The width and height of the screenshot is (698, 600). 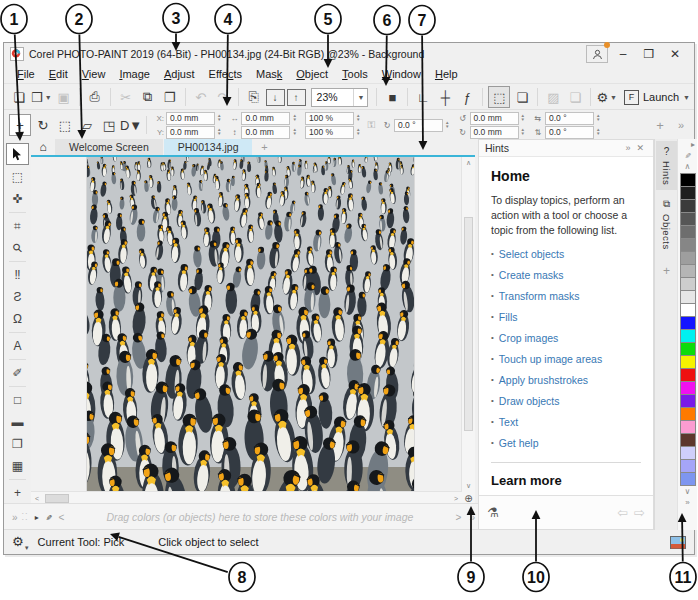 I want to click on add-tool-button: +, so click(x=18, y=493).